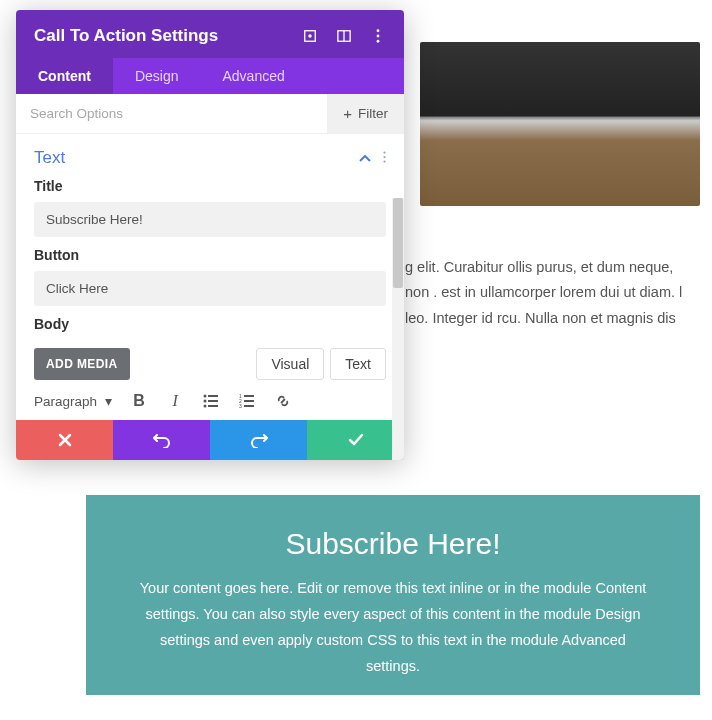  What do you see at coordinates (210, 34) in the screenshot?
I see `modal-header: Call To Action Settings` at bounding box center [210, 34].